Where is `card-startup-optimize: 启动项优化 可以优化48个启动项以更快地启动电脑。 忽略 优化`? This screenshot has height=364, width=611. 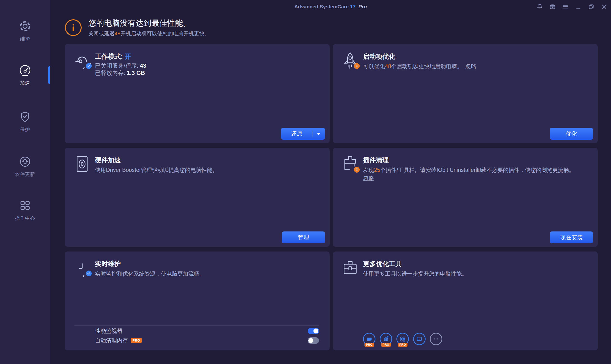
card-startup-optimize: 启动项优化 可以优化48个启动项以更快地启动电脑。 忽略 优化 is located at coordinates (465, 94).